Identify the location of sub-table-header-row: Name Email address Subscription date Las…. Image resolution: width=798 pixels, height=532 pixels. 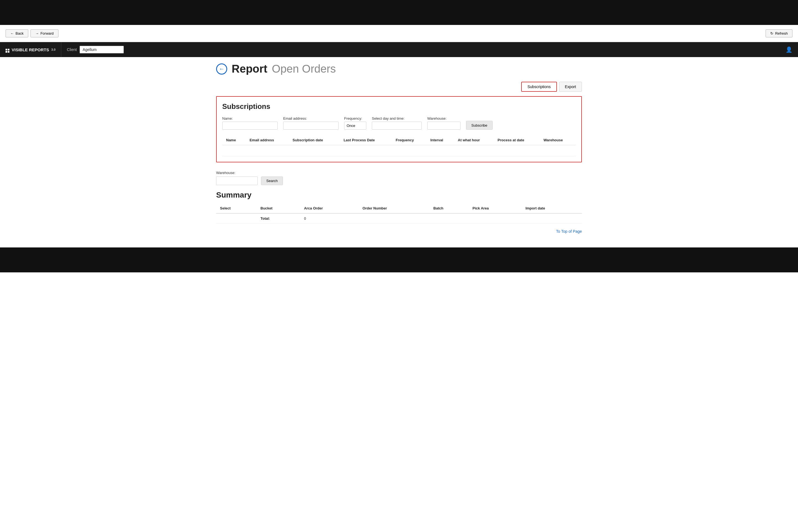
(399, 140).